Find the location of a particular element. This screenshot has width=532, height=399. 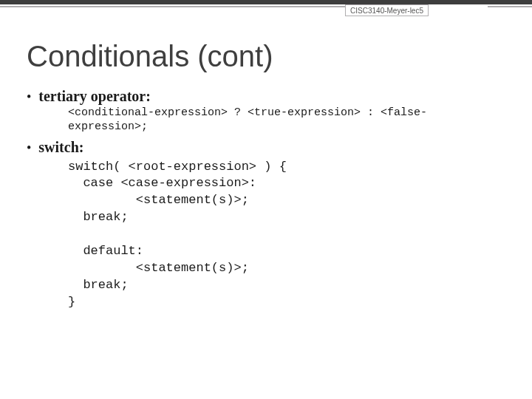

bullet-row: • switch: is located at coordinates (265, 148).